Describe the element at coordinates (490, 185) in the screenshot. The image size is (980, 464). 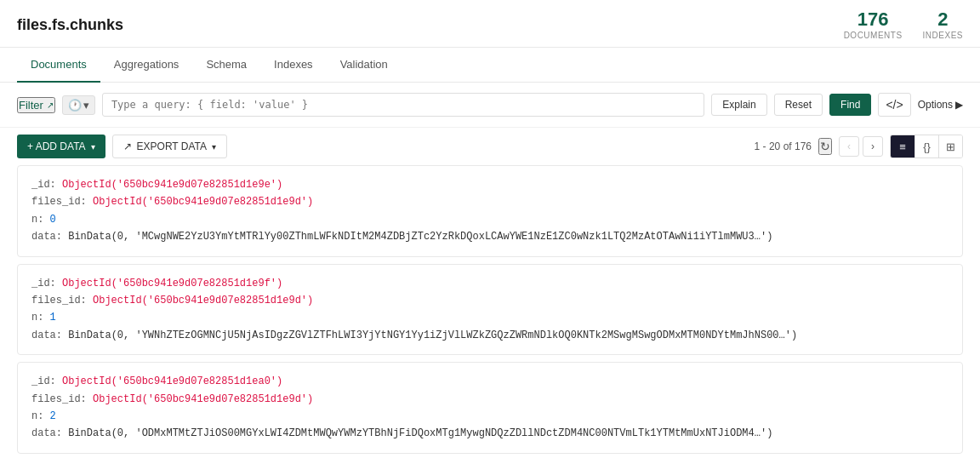
I see `doc-id-field: _id: ObjectId('650bc941e9d07e82851d1e9e'…` at that location.